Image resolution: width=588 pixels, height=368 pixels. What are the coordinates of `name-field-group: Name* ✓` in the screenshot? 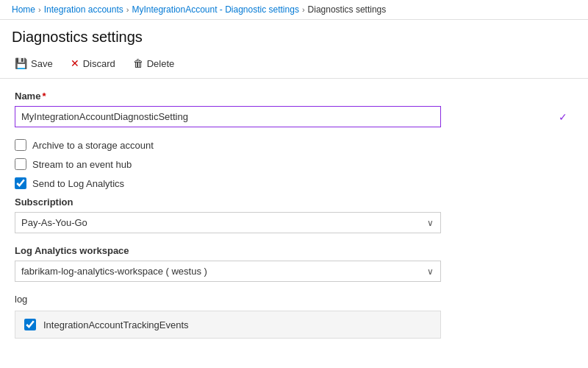 It's located at (294, 109).